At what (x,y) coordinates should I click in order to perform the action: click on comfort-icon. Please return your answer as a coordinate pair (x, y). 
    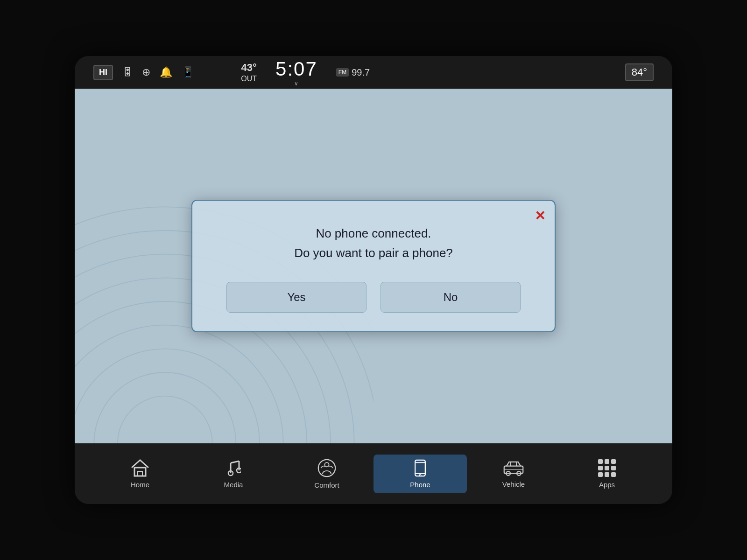
    Looking at the image, I should click on (327, 468).